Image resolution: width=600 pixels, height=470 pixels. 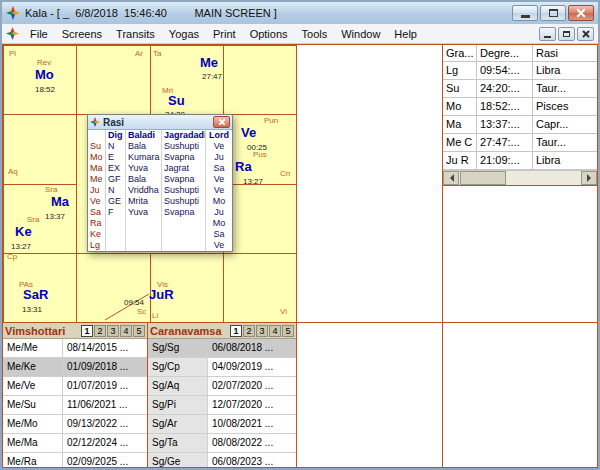 I want to click on dasha-row: Me/Su11/06/2021 ..., so click(x=75, y=406).